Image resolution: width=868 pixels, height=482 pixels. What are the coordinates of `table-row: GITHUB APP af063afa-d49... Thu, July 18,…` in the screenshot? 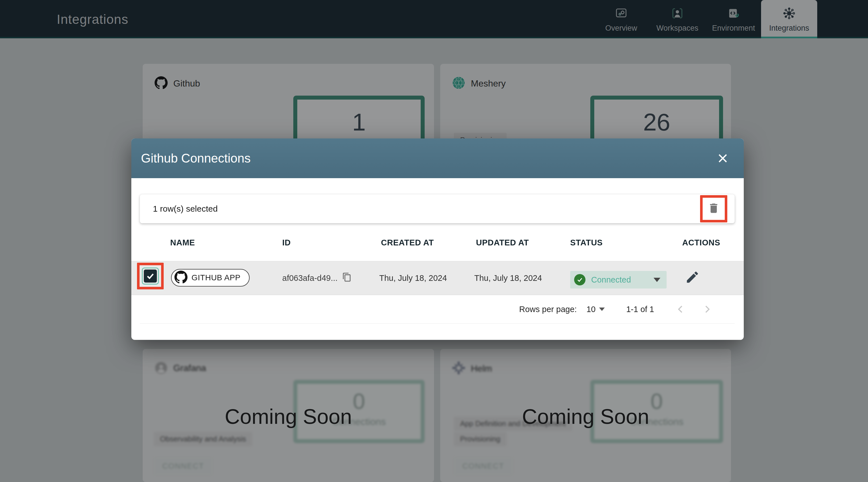 It's located at (437, 278).